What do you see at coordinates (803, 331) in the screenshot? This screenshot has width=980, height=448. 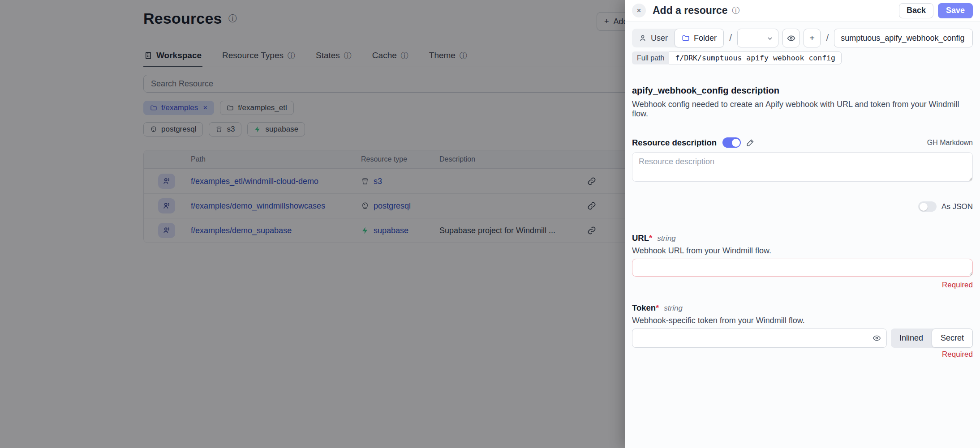 I see `token-field-block: Token* string Webhook-specific token fro…` at bounding box center [803, 331].